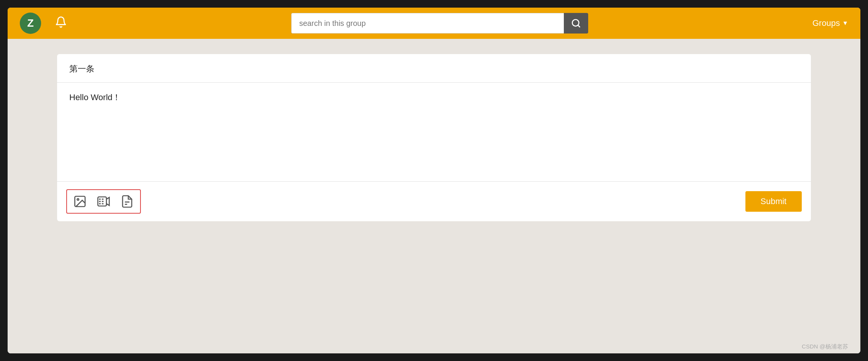 The height and width of the screenshot is (361, 868). I want to click on app-logo: Z, so click(30, 23).